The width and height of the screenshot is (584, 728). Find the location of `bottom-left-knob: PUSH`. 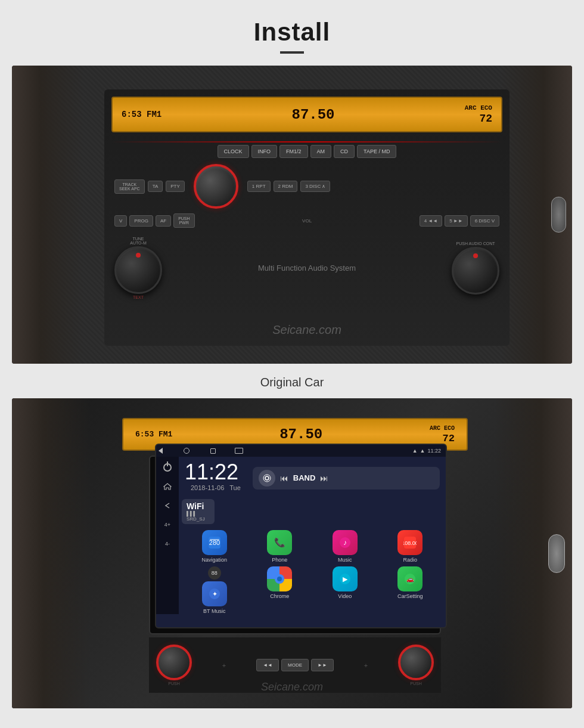

bottom-left-knob: PUSH is located at coordinates (174, 665).